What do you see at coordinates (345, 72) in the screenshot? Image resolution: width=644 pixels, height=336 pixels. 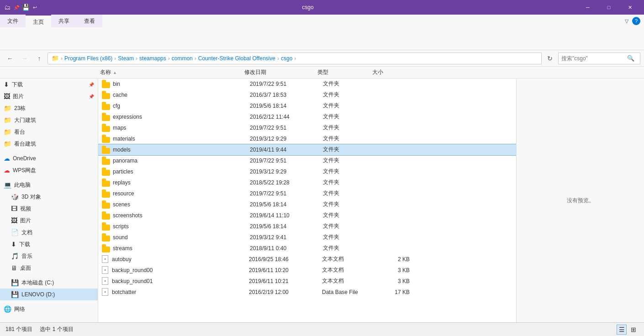 I see `col-type-header: 类型` at bounding box center [345, 72].